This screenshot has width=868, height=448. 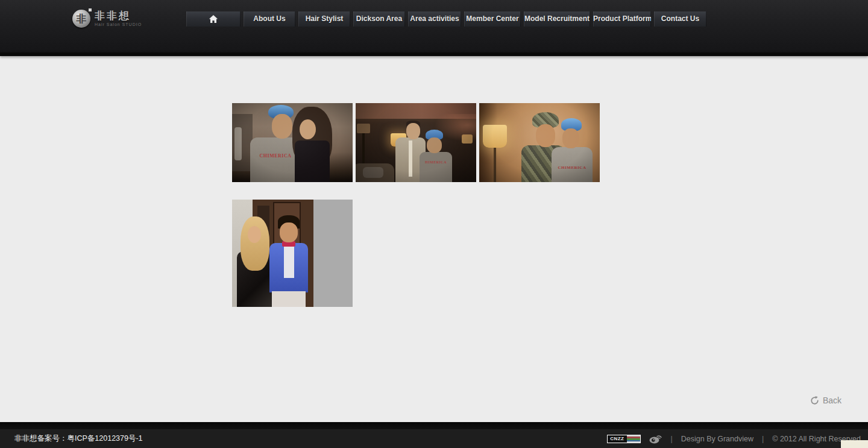 What do you see at coordinates (118, 19) in the screenshot?
I see `brand-text-block: 非非想 Hair Salon STUDIO` at bounding box center [118, 19].